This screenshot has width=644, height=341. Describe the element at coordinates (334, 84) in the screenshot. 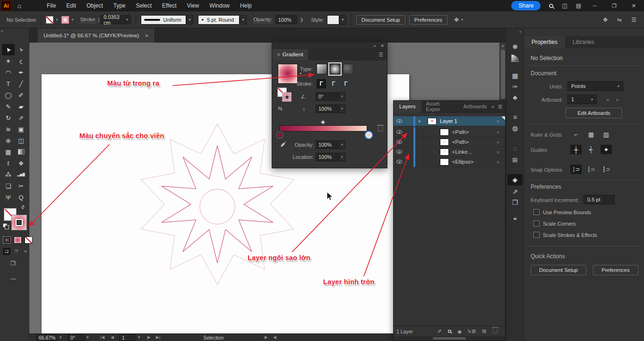

I see `stroke-along-button: Γ` at that location.